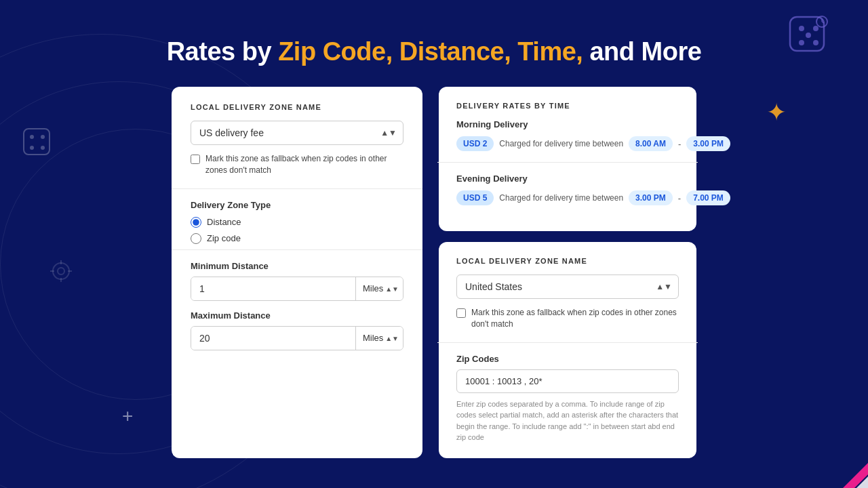 Image resolution: width=868 pixels, height=488 pixels. Describe the element at coordinates (297, 331) in the screenshot. I see `max-distance-group: Maximum Distance Miles ▲▼` at that location.